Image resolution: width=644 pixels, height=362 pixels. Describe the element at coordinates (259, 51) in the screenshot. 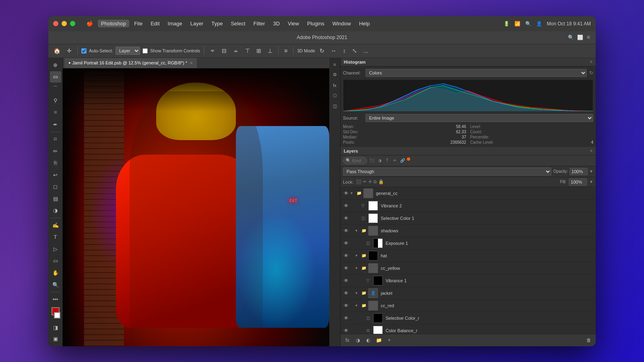

I see `align-middle-v-icon: ⊞` at that location.